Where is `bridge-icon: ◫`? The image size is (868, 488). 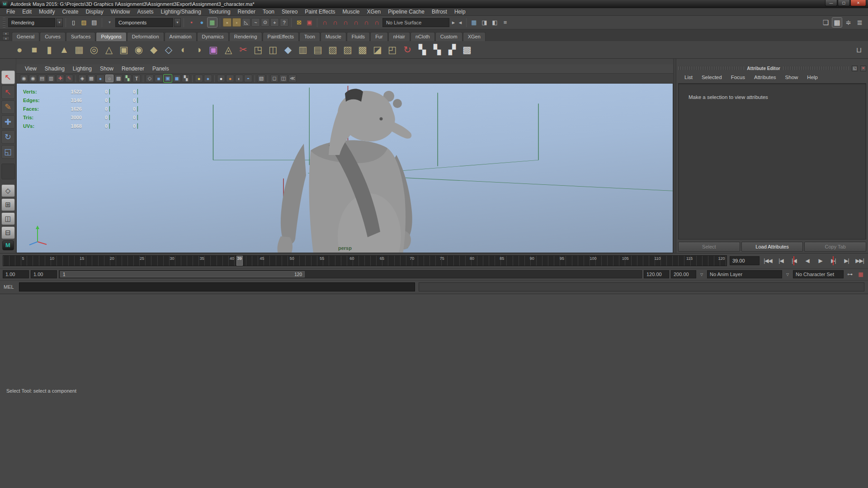
bridge-icon: ◫ is located at coordinates (273, 50).